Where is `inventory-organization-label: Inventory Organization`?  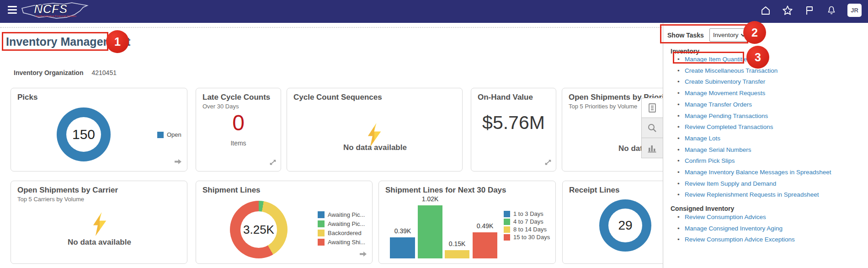 inventory-organization-label: Inventory Organization is located at coordinates (48, 73).